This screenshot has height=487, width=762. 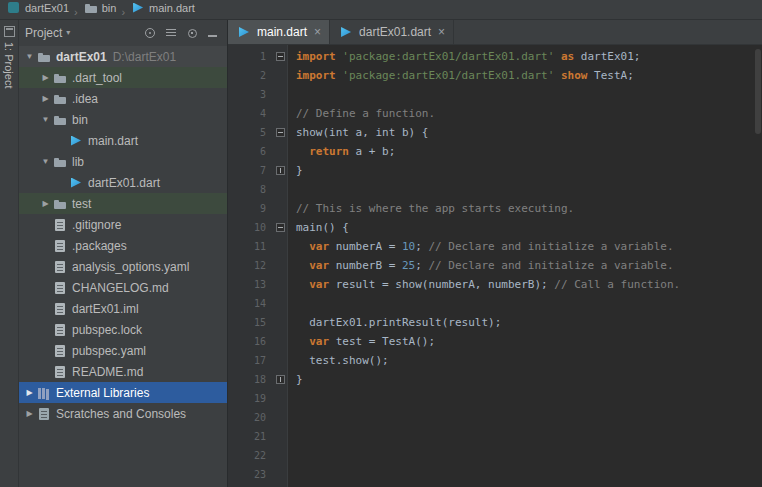 What do you see at coordinates (495, 56) in the screenshot?
I see `code-line: 1import 'package:dartEx01/dartEx01.dart'…` at bounding box center [495, 56].